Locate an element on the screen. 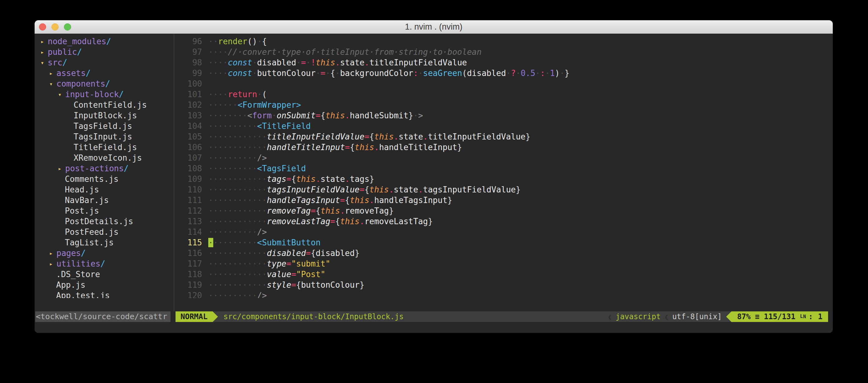  tree-item-dir: ▾components/ is located at coordinates (104, 84).